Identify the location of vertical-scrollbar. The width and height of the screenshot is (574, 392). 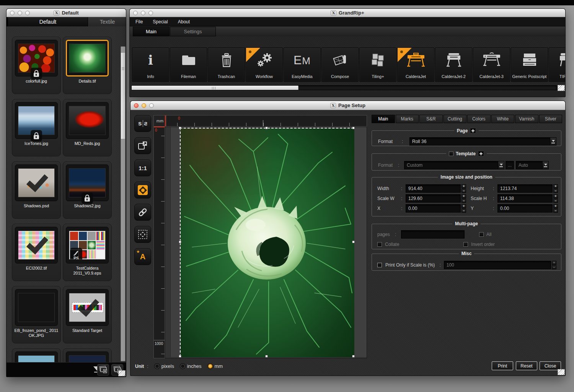
(123, 204).